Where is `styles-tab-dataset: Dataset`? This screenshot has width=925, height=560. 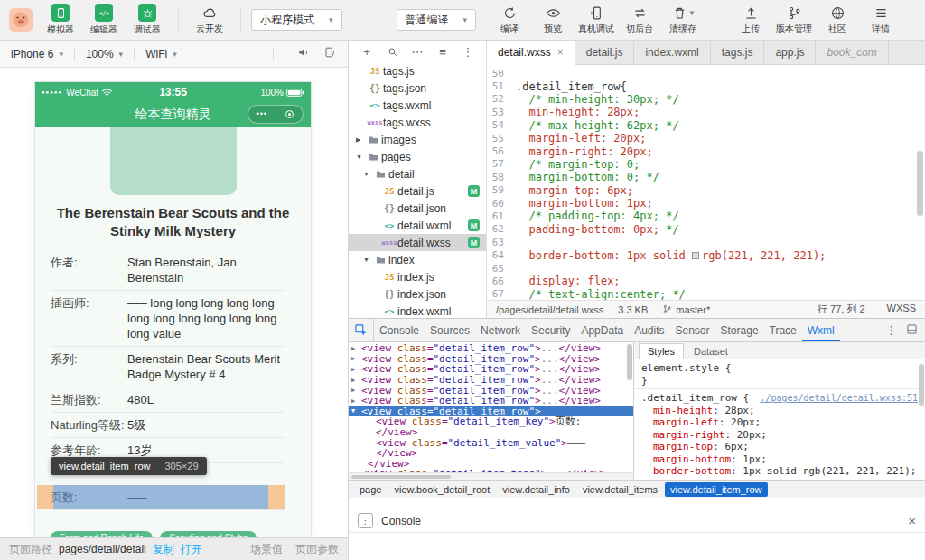
styles-tab-dataset: Dataset is located at coordinates (711, 351).